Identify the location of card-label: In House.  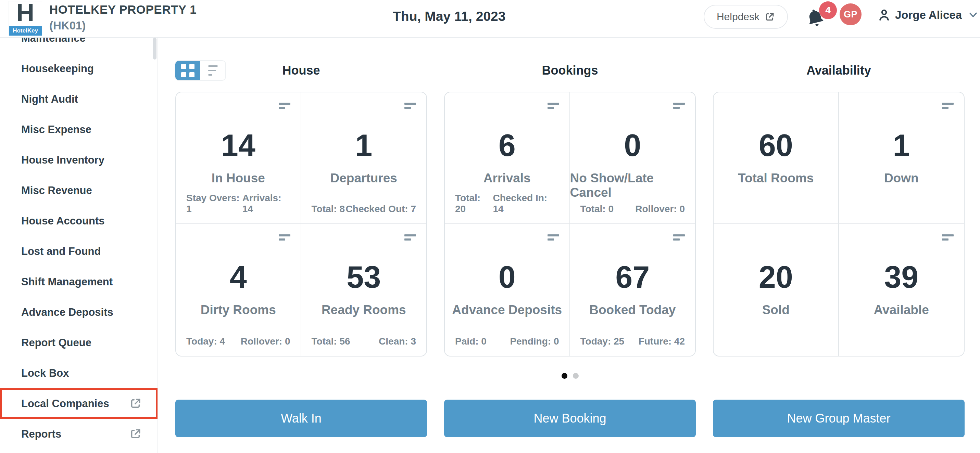
(238, 178).